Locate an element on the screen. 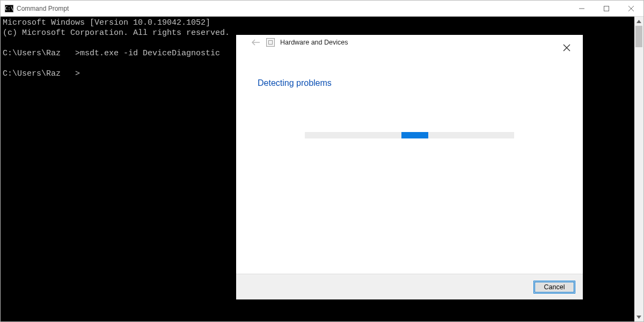  scrollbar is located at coordinates (639, 169).